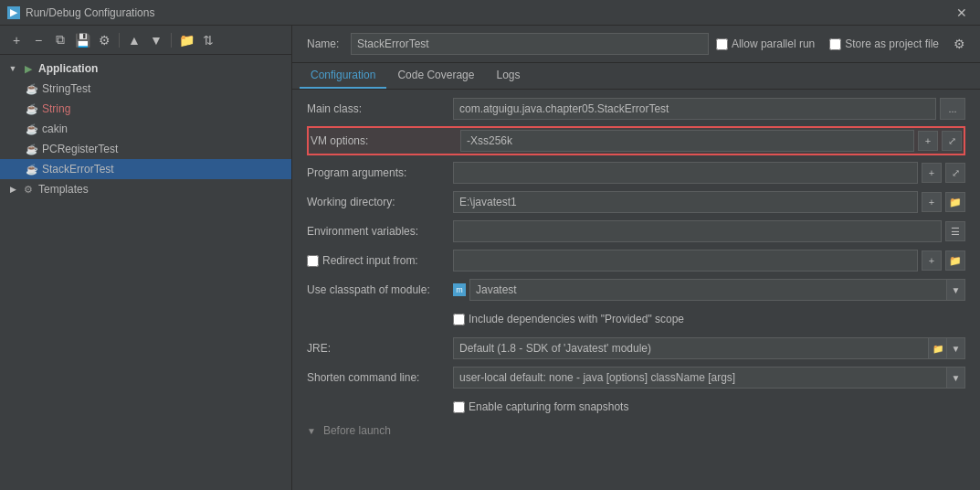 The height and width of the screenshot is (490, 980). What do you see at coordinates (28, 189) in the screenshot?
I see `templates-group-icon: ⚙` at bounding box center [28, 189].